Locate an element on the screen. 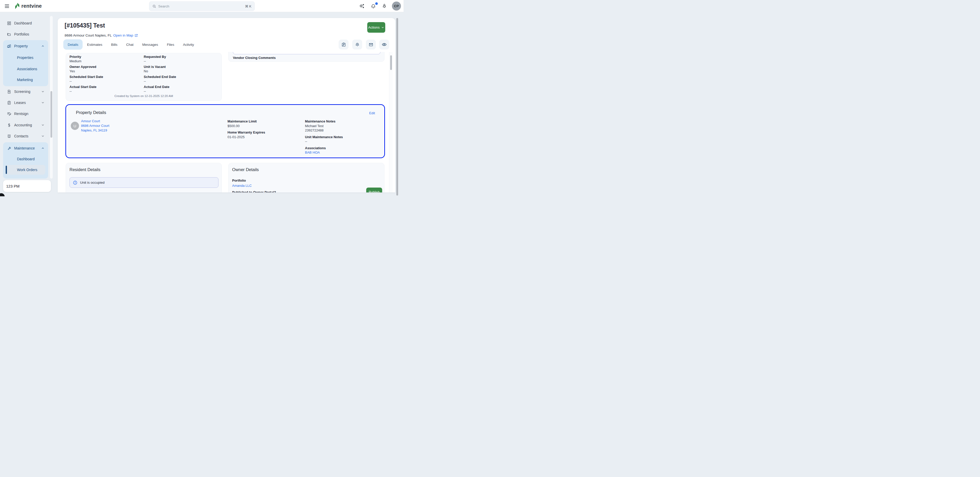  add-reminder-button is located at coordinates (357, 45).